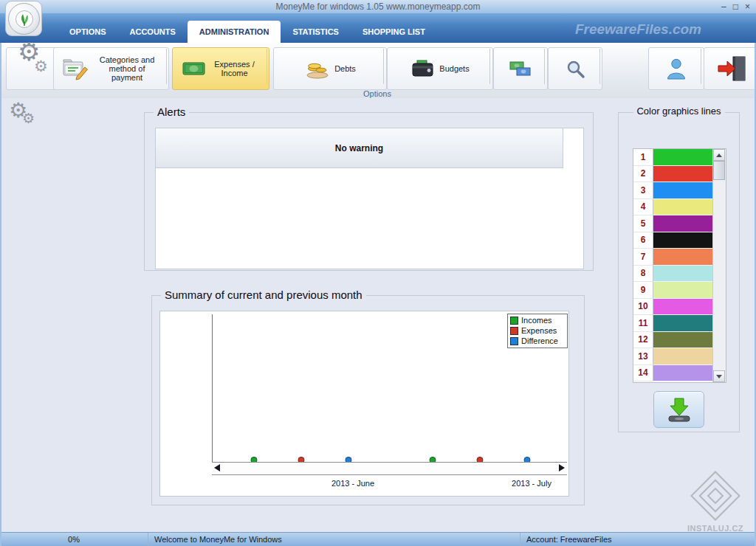 The image size is (756, 546). Describe the element at coordinates (219, 539) in the screenshot. I see `status-message: Welcome to MoneyMe for Windows` at that location.